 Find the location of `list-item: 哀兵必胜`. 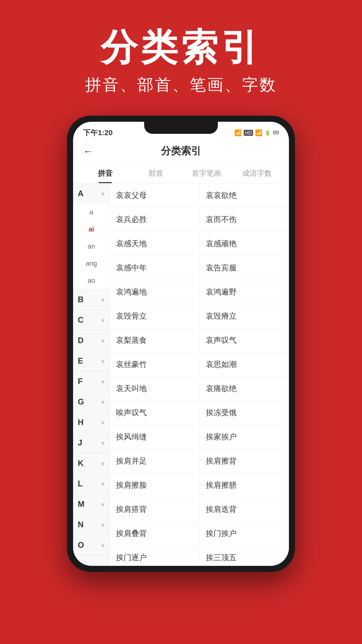

list-item: 哀兵必胜 is located at coordinates (155, 219).